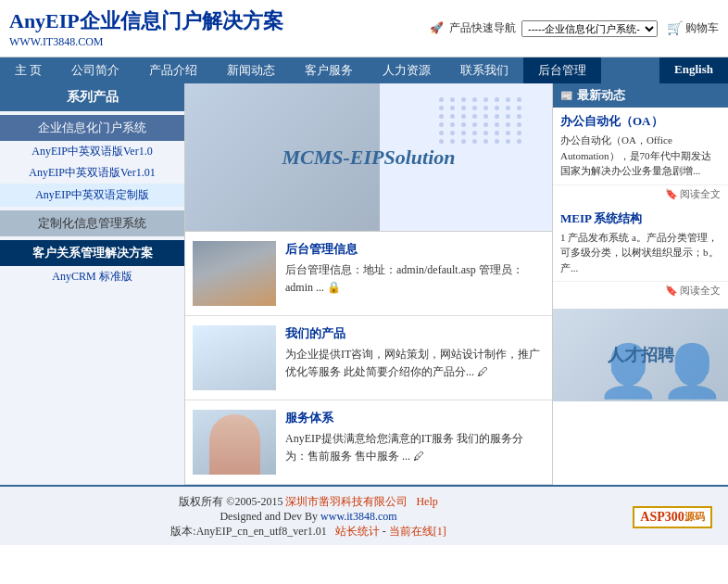 The height and width of the screenshot is (584, 728). I want to click on header: AnyEIP企业信息门户解决方案 WWW.IT3848.COM 🚀 产品快速导航…, so click(364, 29).